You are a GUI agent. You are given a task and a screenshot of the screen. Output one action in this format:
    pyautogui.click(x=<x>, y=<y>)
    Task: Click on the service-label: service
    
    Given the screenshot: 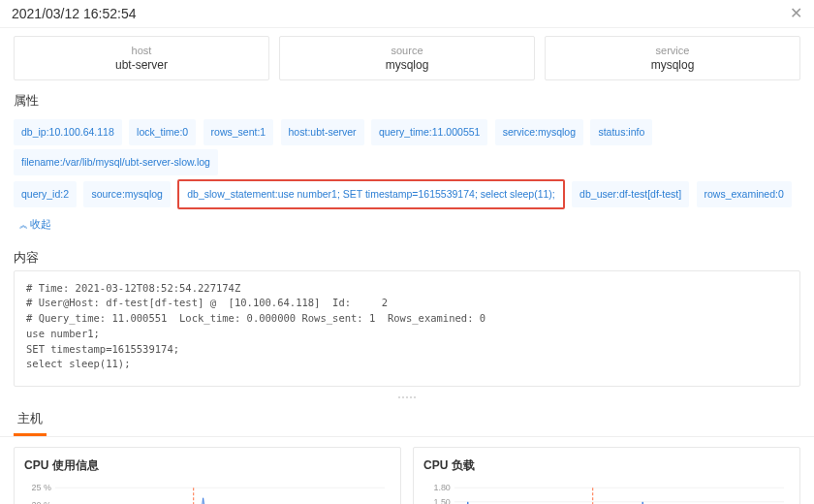 What is the action you would take?
    pyautogui.click(x=673, y=50)
    